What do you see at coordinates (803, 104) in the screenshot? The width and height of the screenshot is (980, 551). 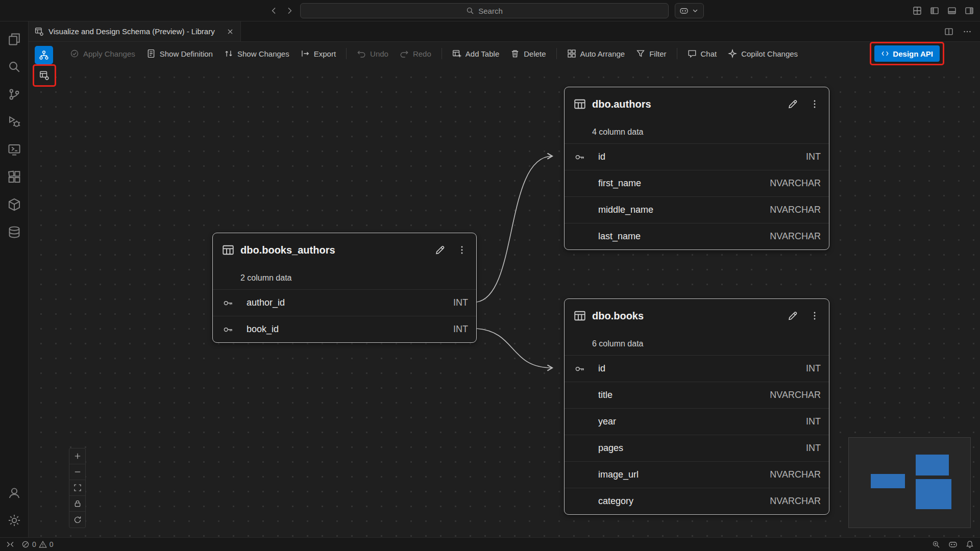 I see `table-actions` at bounding box center [803, 104].